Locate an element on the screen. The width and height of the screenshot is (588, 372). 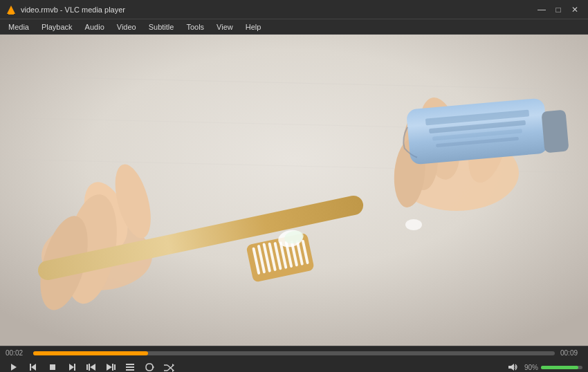
volume-button is located at coordinates (513, 366).